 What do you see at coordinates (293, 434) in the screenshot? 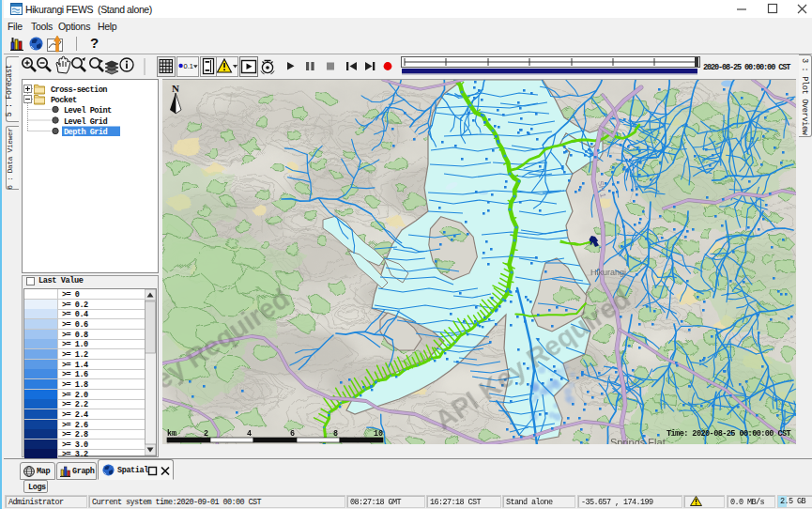
I see `svg-text: 6` at bounding box center [293, 434].